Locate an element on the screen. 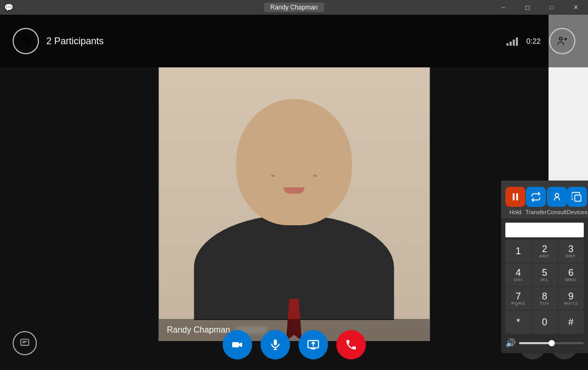 The width and height of the screenshot is (588, 370). devices-icon-bg is located at coordinates (577, 197).